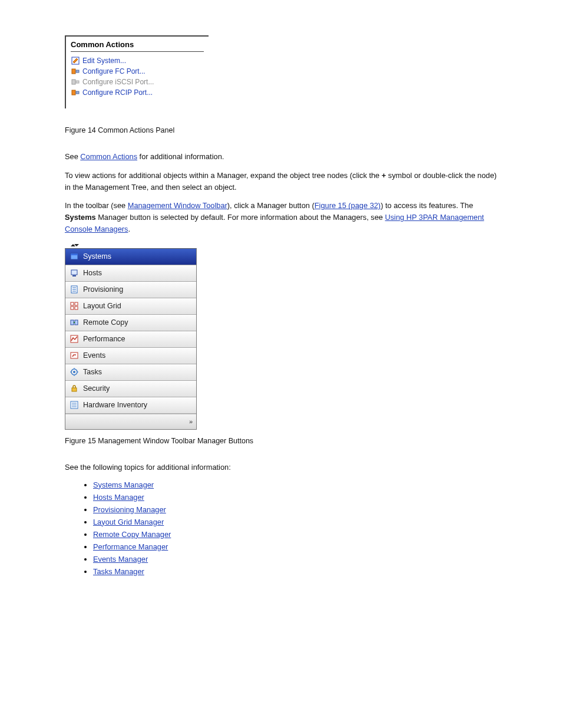 The image size is (562, 728). I want to click on text: See, so click(72, 157).